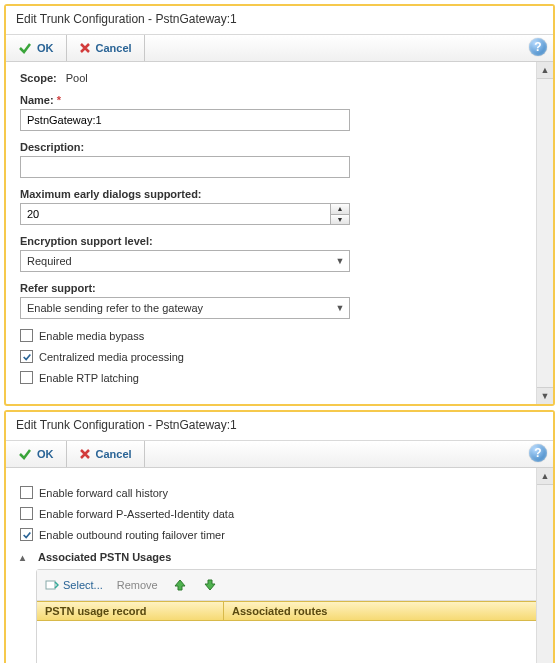  What do you see at coordinates (185, 167) in the screenshot?
I see `description-input` at bounding box center [185, 167].